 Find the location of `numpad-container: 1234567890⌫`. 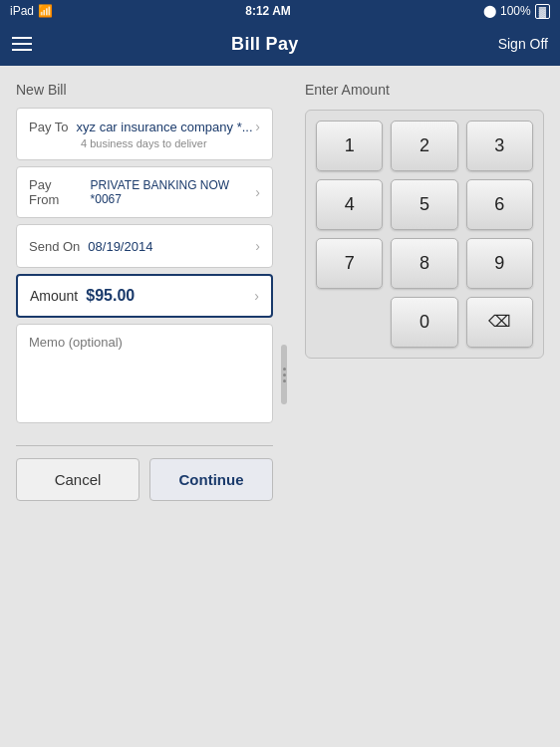

numpad-container: 1234567890⌫ is located at coordinates (424, 234).